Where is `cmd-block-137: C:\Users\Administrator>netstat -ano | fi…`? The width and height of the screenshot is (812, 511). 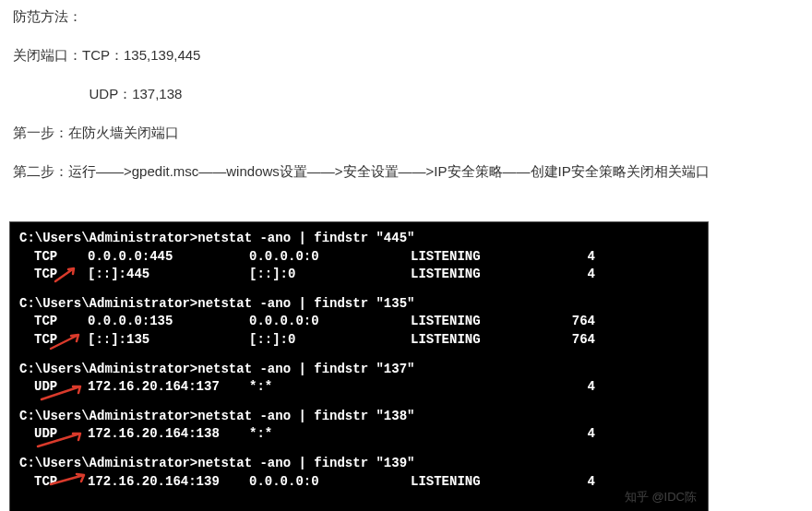
cmd-block-137: C:\Users\Administrator>netstat -ano | fi… is located at coordinates (359, 378).